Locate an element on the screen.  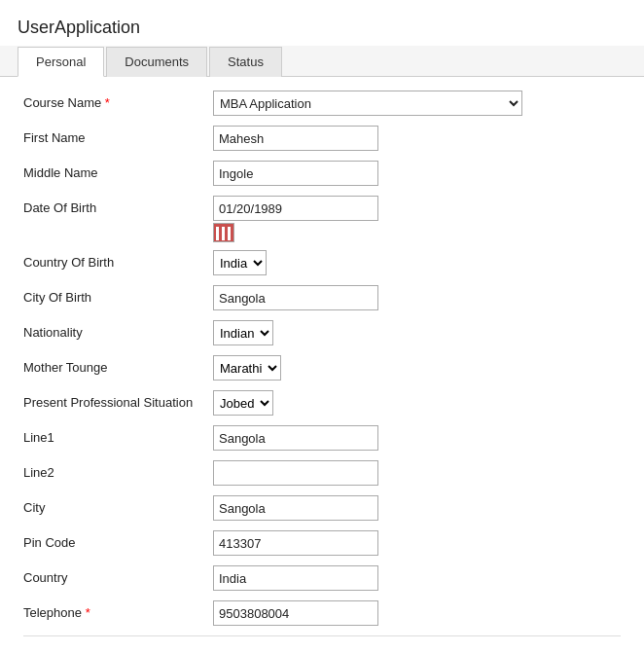
country-input is located at coordinates (296, 578).